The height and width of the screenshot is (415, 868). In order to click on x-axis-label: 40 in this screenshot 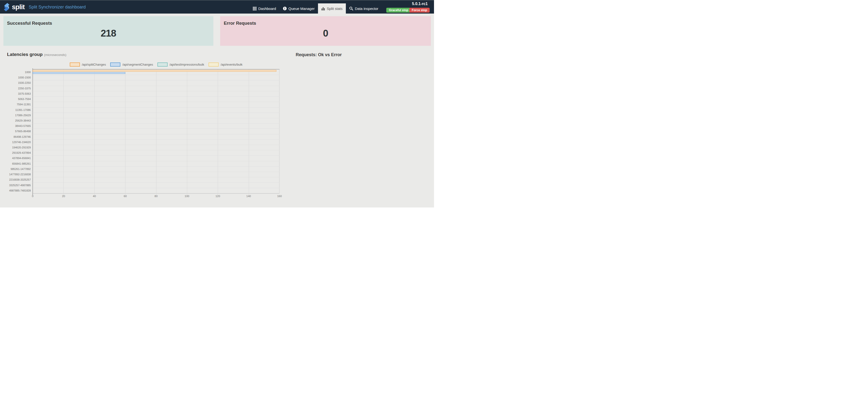, I will do `click(94, 196)`.